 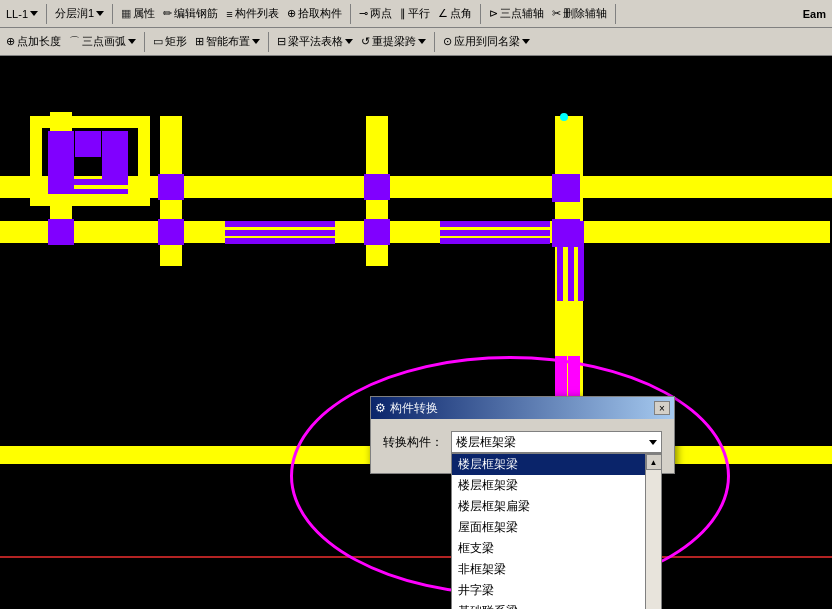 I want to click on rect-label: 矩形, so click(x=176, y=42).